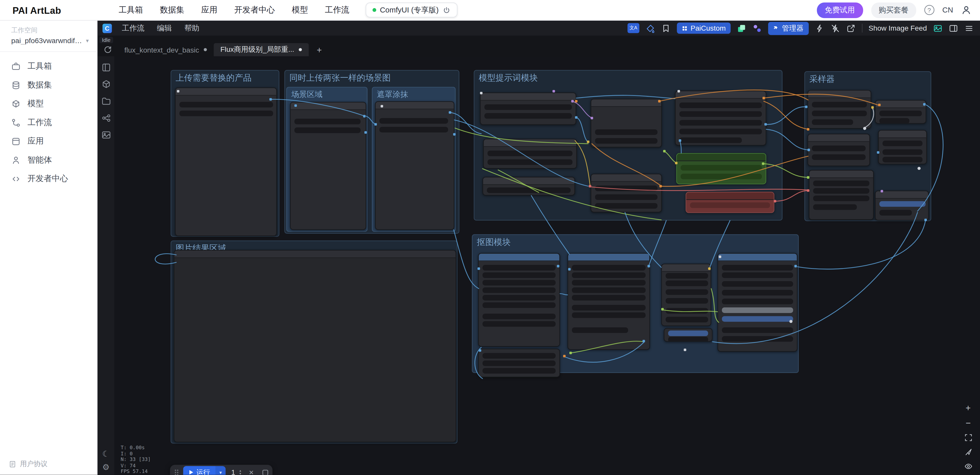  Describe the element at coordinates (106, 68) in the screenshot. I see `workflows-panel-icon` at that location.